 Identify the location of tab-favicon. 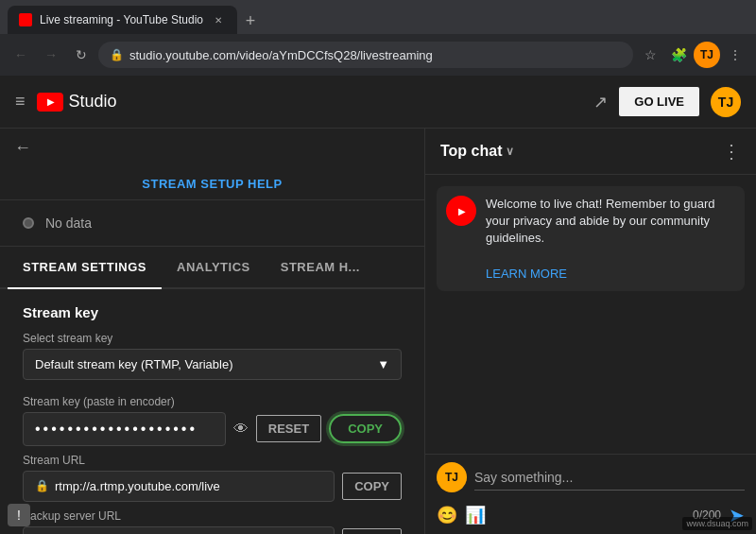
(26, 20).